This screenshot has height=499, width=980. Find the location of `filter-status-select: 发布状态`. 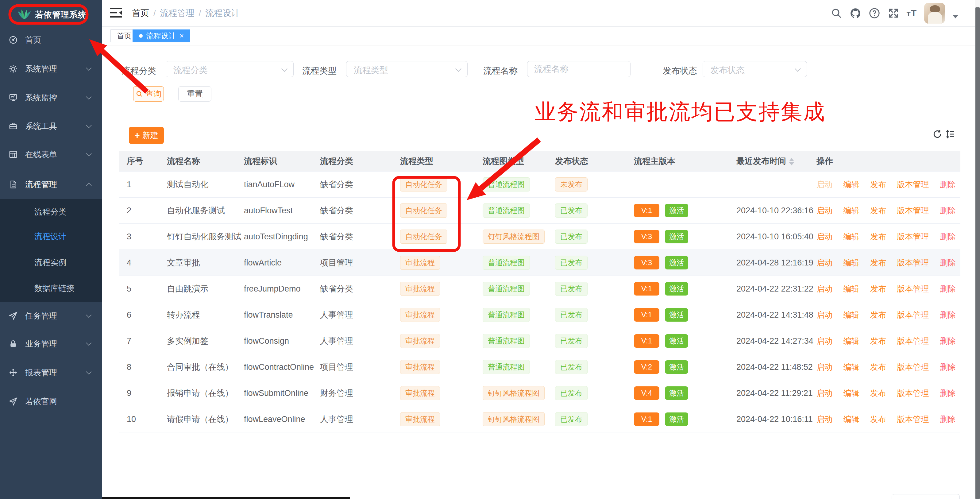

filter-status-select: 发布状态 is located at coordinates (755, 69).